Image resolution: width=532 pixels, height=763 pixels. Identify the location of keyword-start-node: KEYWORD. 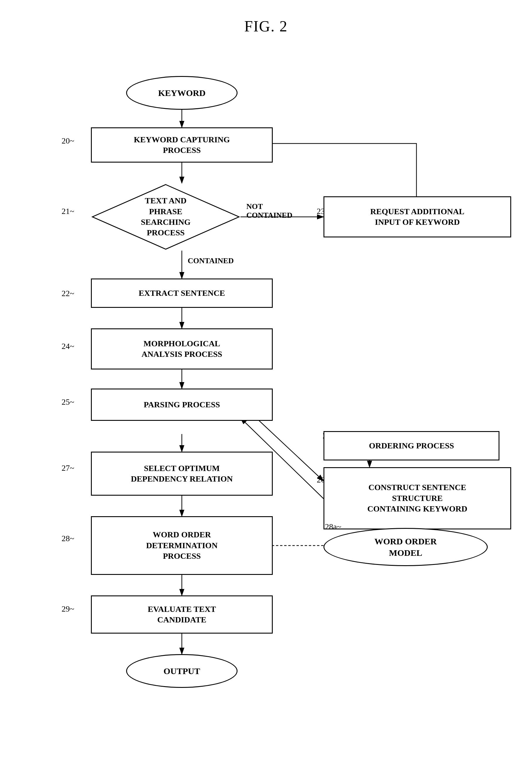
(182, 93).